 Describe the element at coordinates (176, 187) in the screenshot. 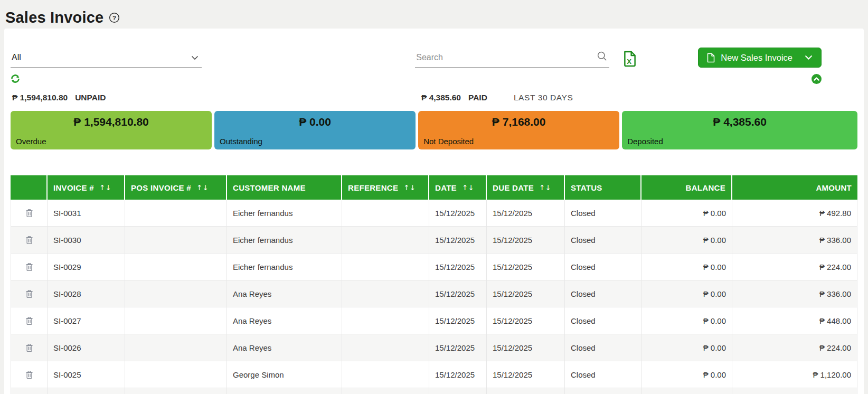

I see `column-header-pos_invoice: POS INVOICE #↑↓` at that location.